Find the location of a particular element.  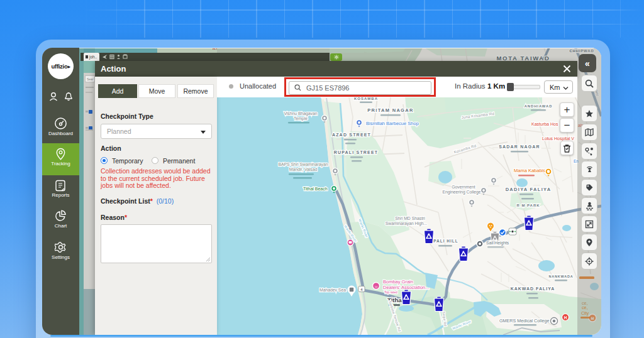

svg-text: Bombay Grain is located at coordinates (398, 281).